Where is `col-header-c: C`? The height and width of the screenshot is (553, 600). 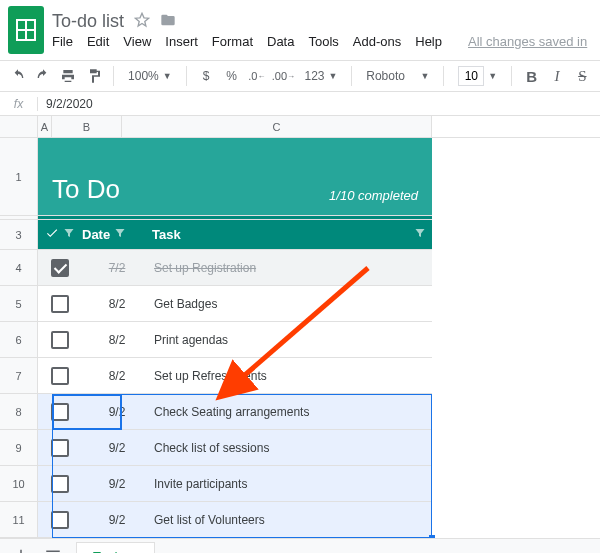
col-header-c: C is located at coordinates (277, 126).